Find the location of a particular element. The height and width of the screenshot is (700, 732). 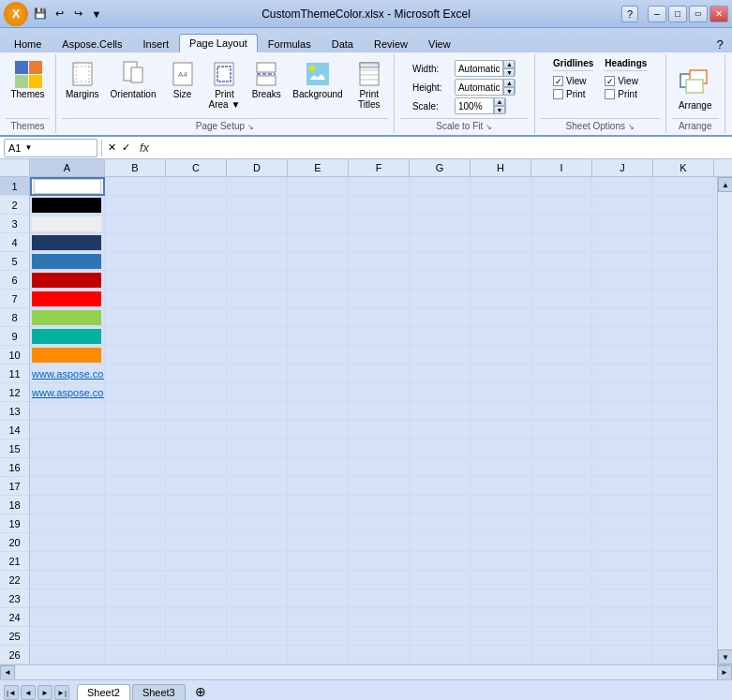

cell-D23 is located at coordinates (257, 599).